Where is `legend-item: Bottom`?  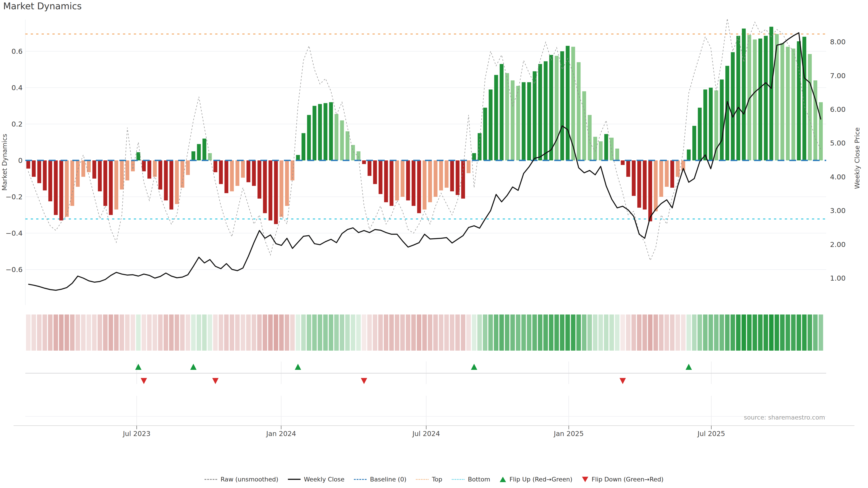
legend-item: Bottom is located at coordinates (471, 480).